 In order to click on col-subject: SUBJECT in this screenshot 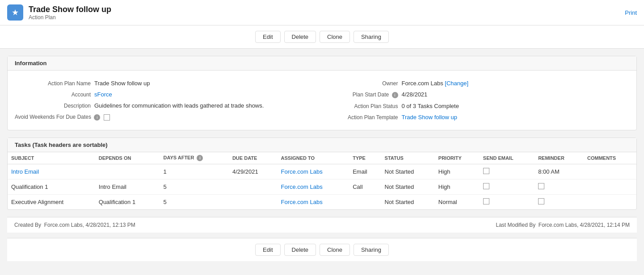, I will do `click(51, 158)`.